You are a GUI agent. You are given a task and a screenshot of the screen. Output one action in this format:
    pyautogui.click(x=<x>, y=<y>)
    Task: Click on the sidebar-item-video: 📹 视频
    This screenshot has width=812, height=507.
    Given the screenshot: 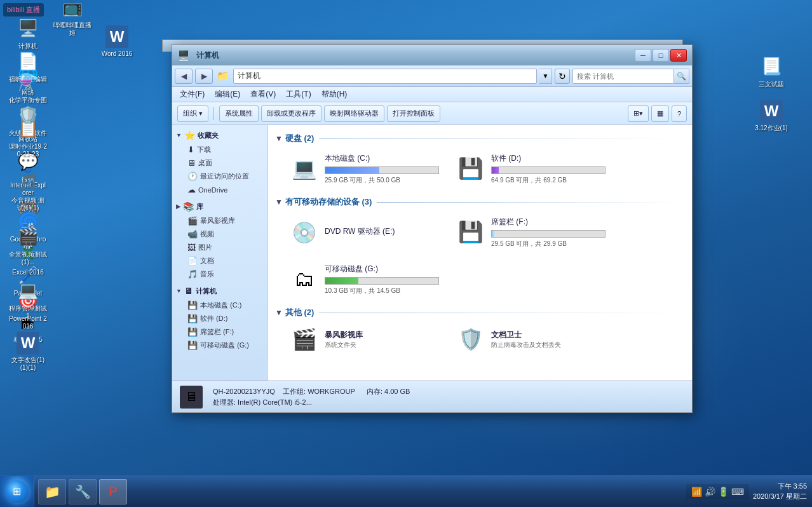 What is the action you would take?
    pyautogui.click(x=220, y=234)
    